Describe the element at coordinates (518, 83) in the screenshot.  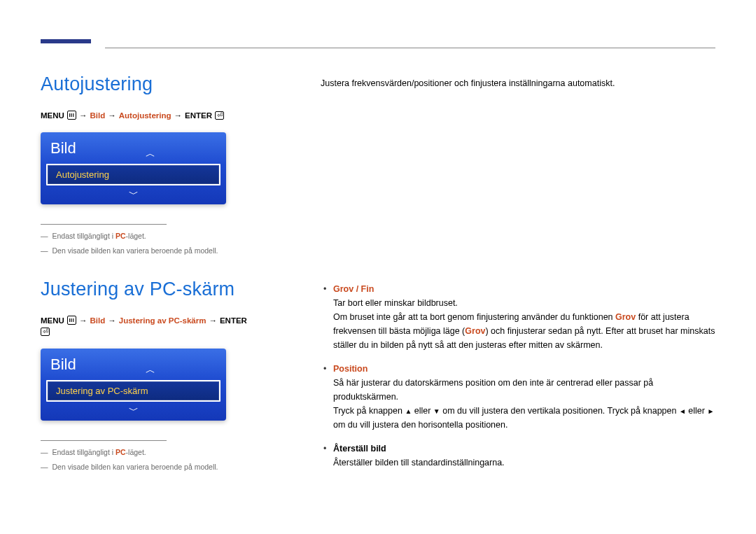
I see `section1-description: Justera frekvensvärden/positioner och fi…` at that location.